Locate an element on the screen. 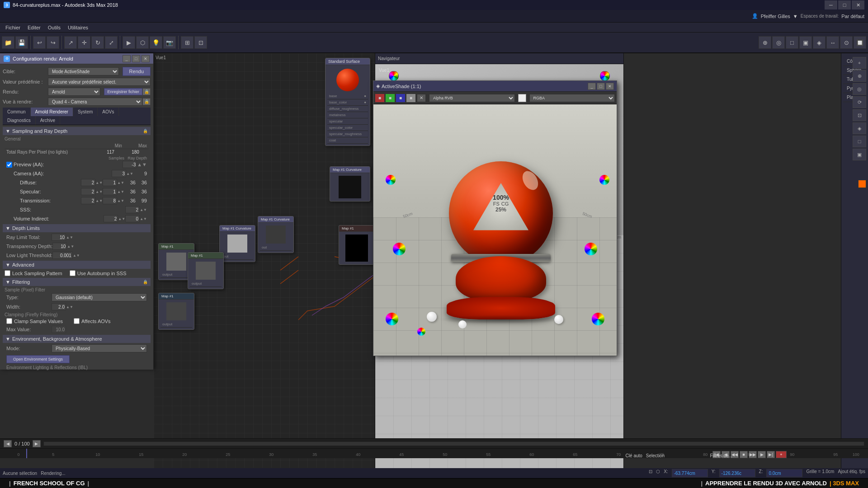 Image resolution: width=868 pixels, height=488 pixels. transmission-s-arrow: ▲▼ is located at coordinates (99, 201).